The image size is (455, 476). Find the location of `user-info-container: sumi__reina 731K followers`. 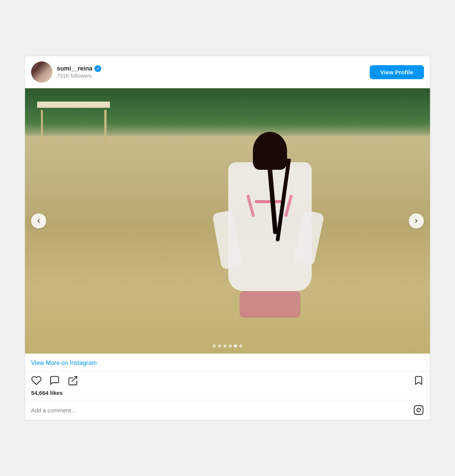

user-info-container: sumi__reina 731K followers is located at coordinates (66, 72).